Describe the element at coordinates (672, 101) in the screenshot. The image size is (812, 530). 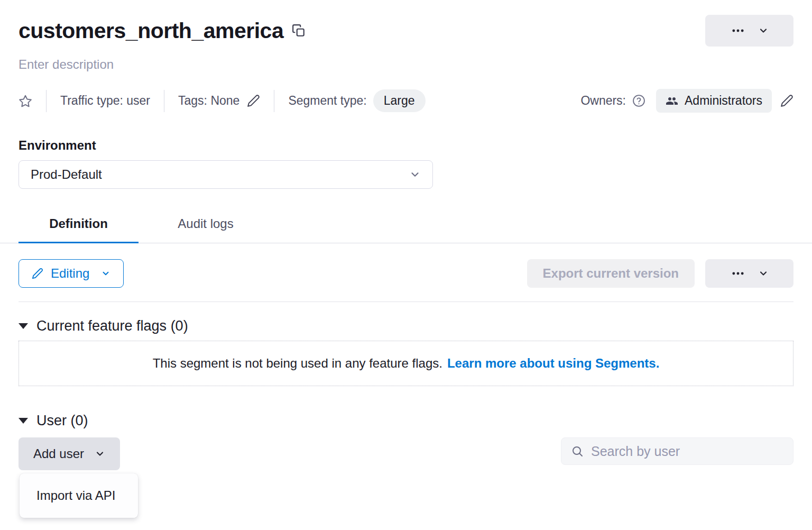
I see `people-icon` at that location.